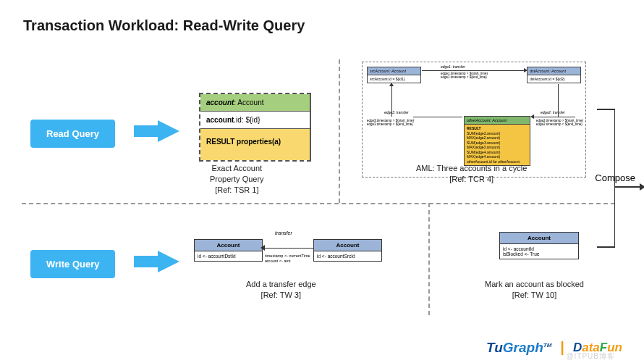  I want to click on compose-label: Compose, so click(615, 178).